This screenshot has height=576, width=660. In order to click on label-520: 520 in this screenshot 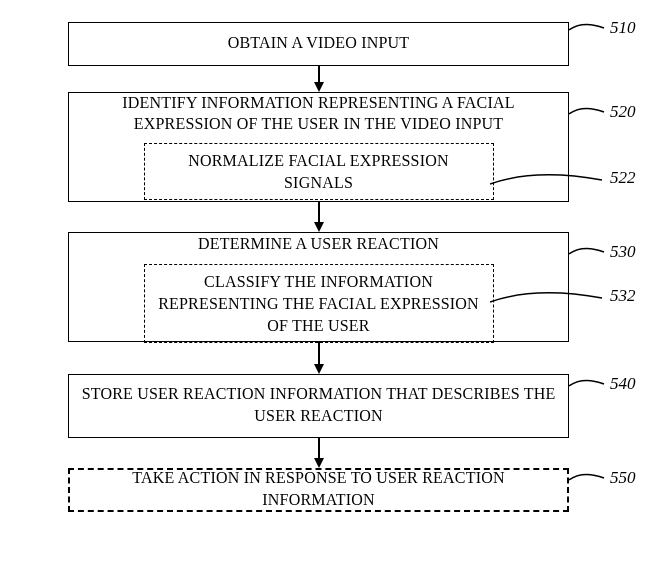, I will do `click(623, 112)`.